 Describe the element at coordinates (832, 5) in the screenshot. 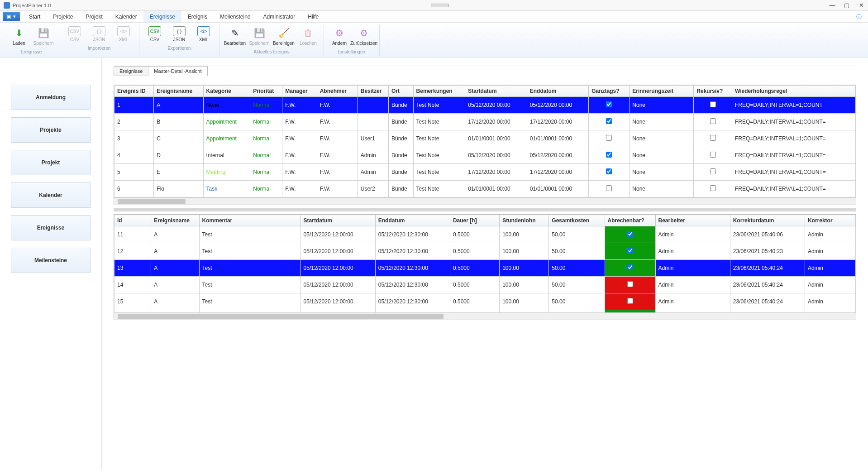

I see `minimize-button: —` at that location.